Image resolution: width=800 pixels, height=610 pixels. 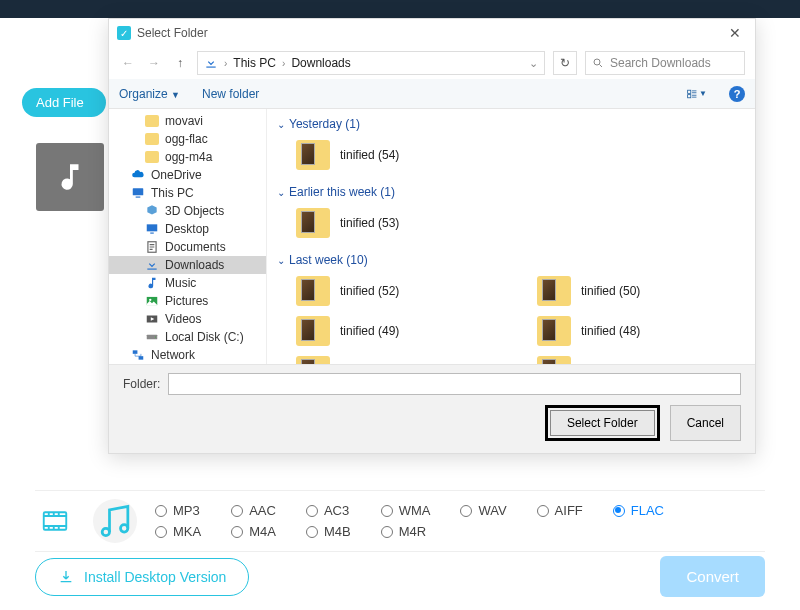 What do you see at coordinates (735, 33) in the screenshot?
I see `close-icon: ✕` at bounding box center [735, 33].